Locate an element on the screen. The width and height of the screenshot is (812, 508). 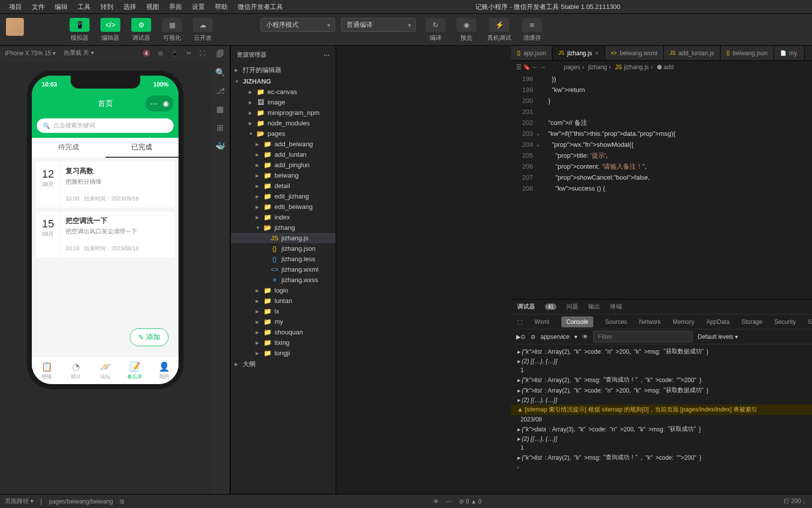
tree-item: ▶📁detail is located at coordinates (283, 186).